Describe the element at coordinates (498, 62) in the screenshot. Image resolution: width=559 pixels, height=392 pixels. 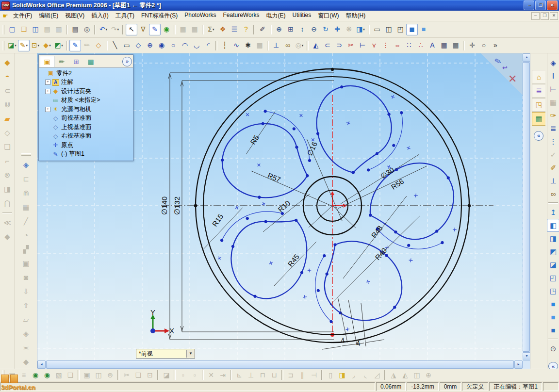
I see `accept-sketch-icon: ✎` at that location.